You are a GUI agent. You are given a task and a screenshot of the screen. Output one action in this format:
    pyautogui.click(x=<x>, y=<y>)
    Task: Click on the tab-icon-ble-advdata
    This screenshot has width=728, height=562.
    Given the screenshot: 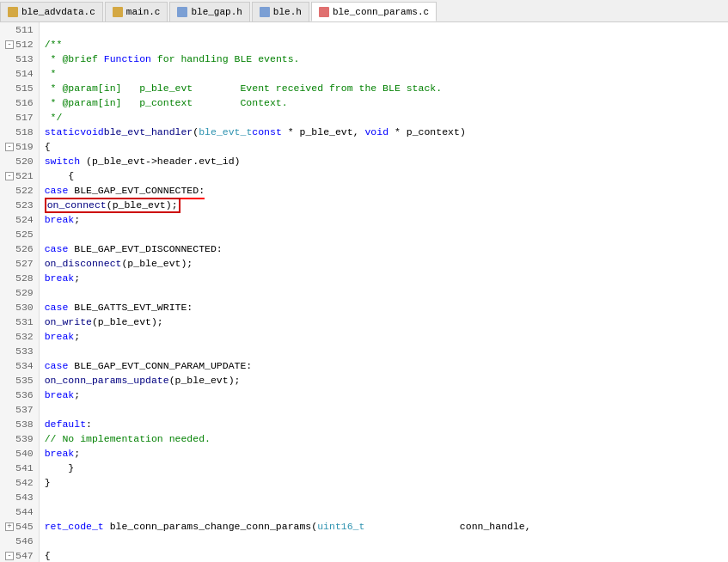 What is the action you would take?
    pyautogui.click(x=13, y=12)
    